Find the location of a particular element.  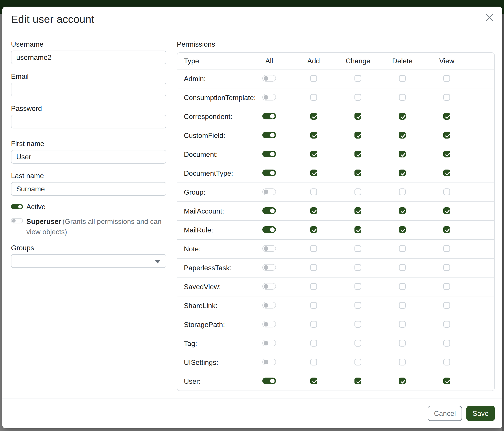

active-toggle is located at coordinates (17, 207).